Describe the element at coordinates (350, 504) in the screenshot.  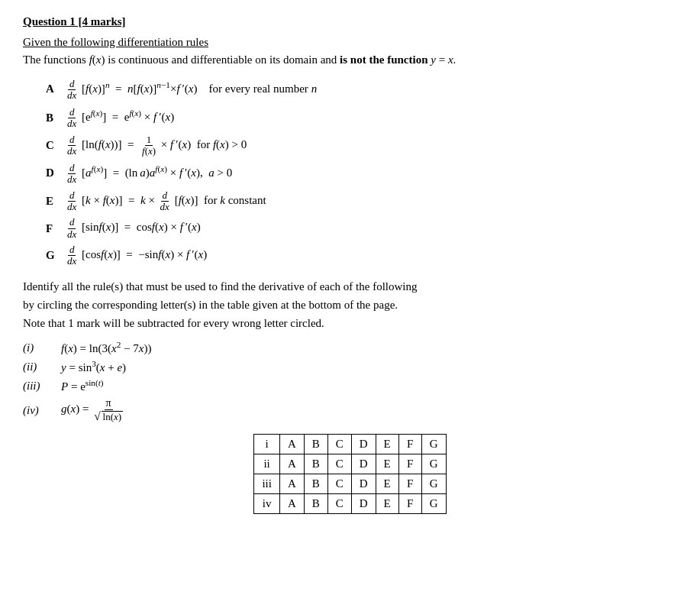
I see `table-row: iv A B C D E F G` at that location.